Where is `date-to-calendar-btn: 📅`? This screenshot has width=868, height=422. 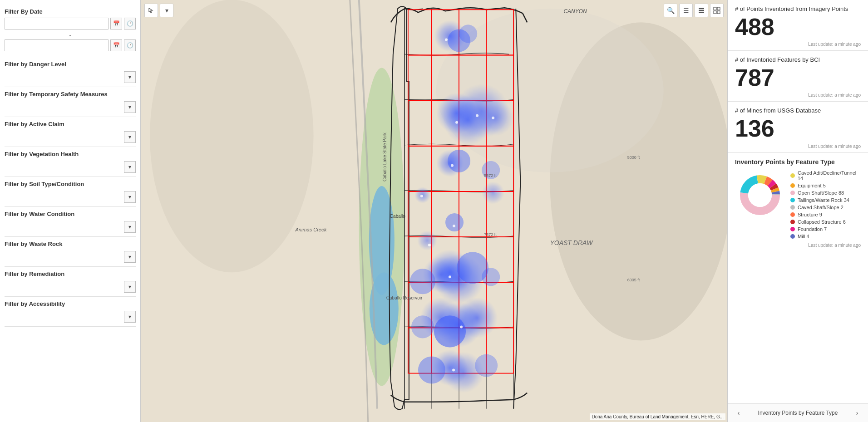 date-to-calendar-btn: 📅 is located at coordinates (116, 45).